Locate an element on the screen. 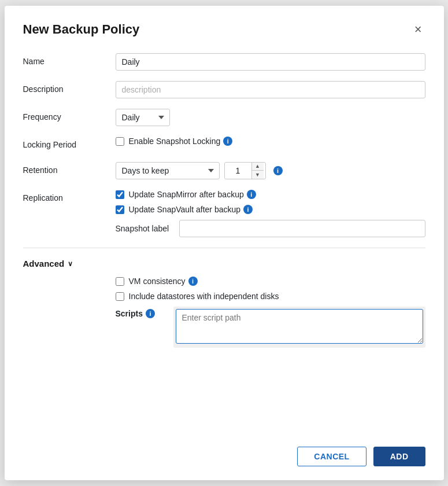  update-snapmirror-label: Update SnapMirror after backup is located at coordinates (186, 194).